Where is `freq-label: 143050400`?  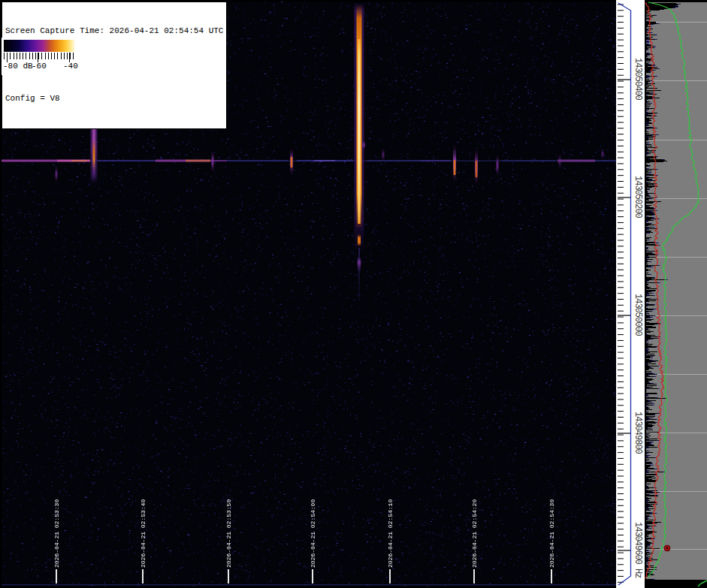
freq-label: 143050400 is located at coordinates (638, 79).